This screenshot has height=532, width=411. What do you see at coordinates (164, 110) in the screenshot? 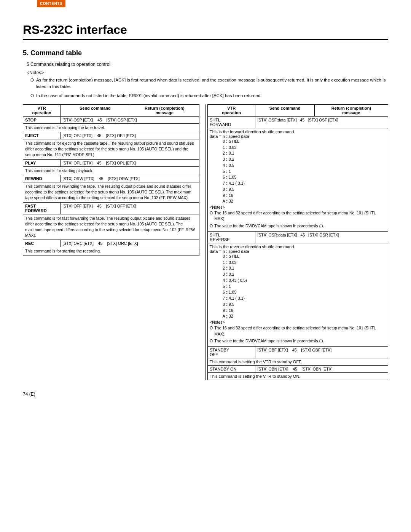
I see `th-return: Return (completion)message` at bounding box center [164, 110].